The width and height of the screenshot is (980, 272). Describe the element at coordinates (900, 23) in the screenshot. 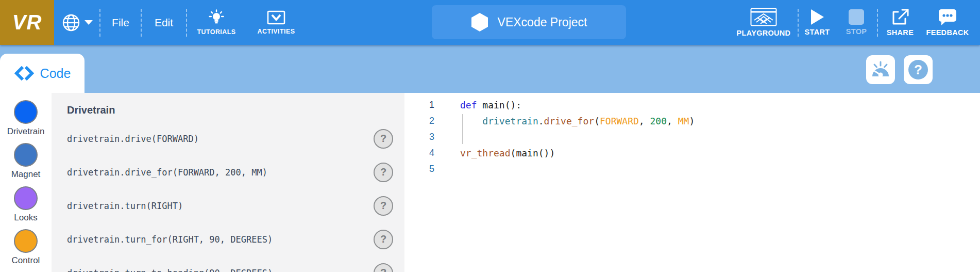

I see `share-button: SHARE` at that location.